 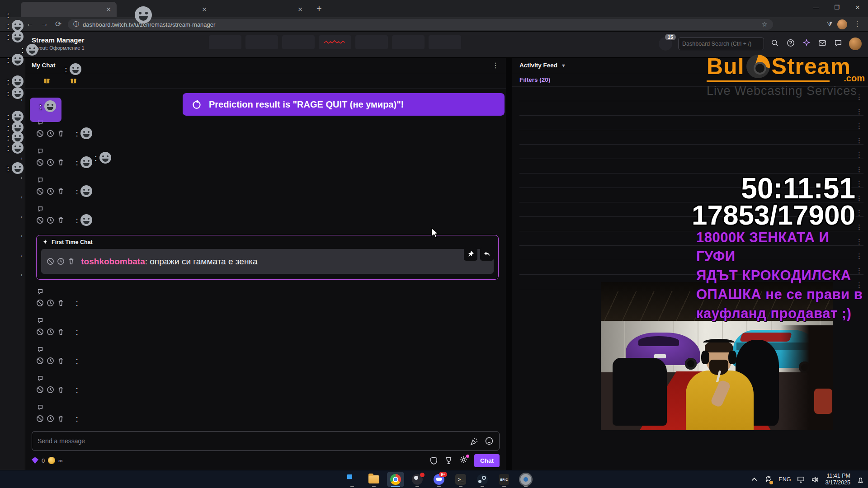 I want to click on close-button: ✕, so click(x=858, y=7).